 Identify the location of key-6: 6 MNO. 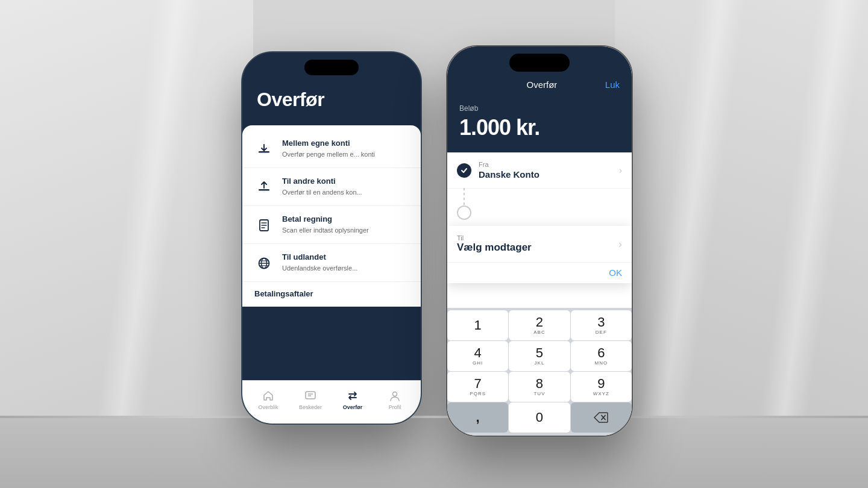
(602, 356).